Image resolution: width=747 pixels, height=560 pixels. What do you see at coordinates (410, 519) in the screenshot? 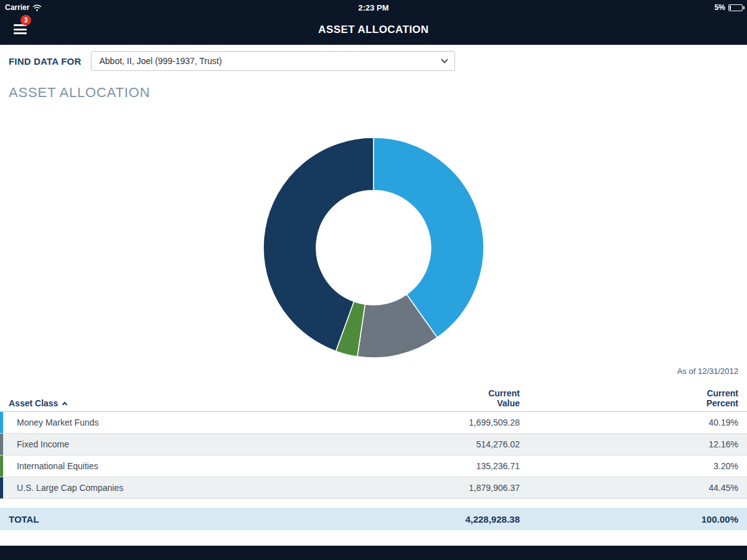
I see `total-value: 4,228,928.38` at bounding box center [410, 519].